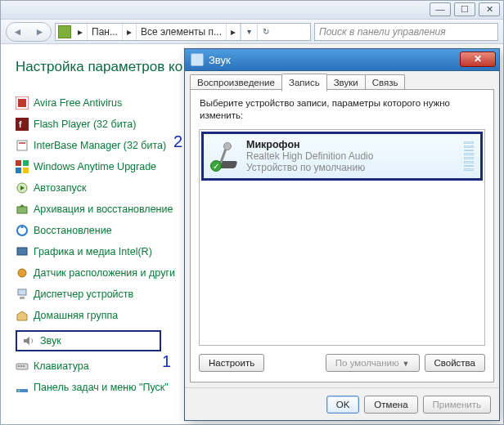 This screenshot has width=504, height=425. Describe the element at coordinates (252, 32) in the screenshot. I see `address-bar: ◄ ► ▸ Пан... ▸ Все элементы п... ▸ ▾ ↻ П…` at that location.